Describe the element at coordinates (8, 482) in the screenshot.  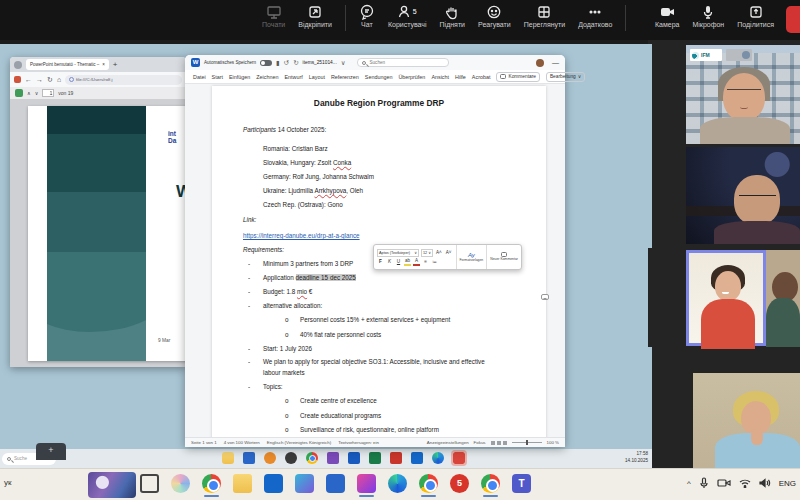
I see `weather-widget-label: ук` at that location.